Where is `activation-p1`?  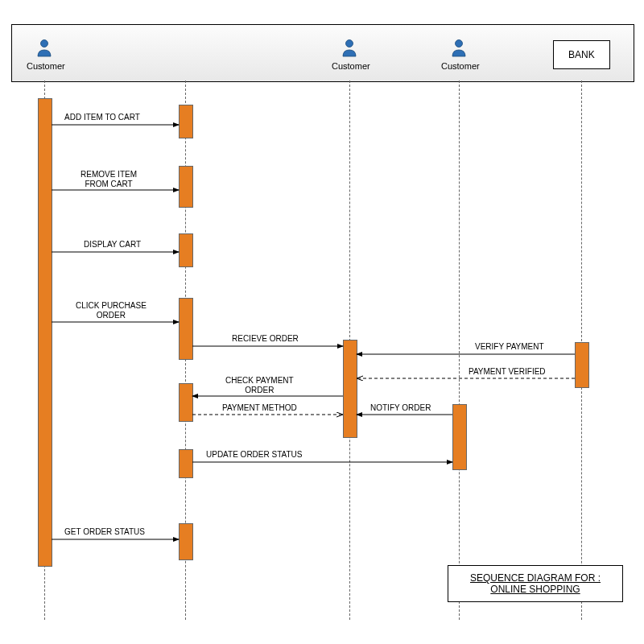
activation-p1 is located at coordinates (45, 332).